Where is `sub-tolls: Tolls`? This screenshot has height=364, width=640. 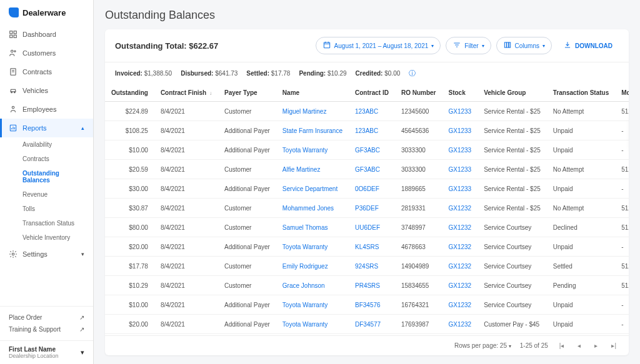 sub-tolls: Tolls is located at coordinates (46, 209).